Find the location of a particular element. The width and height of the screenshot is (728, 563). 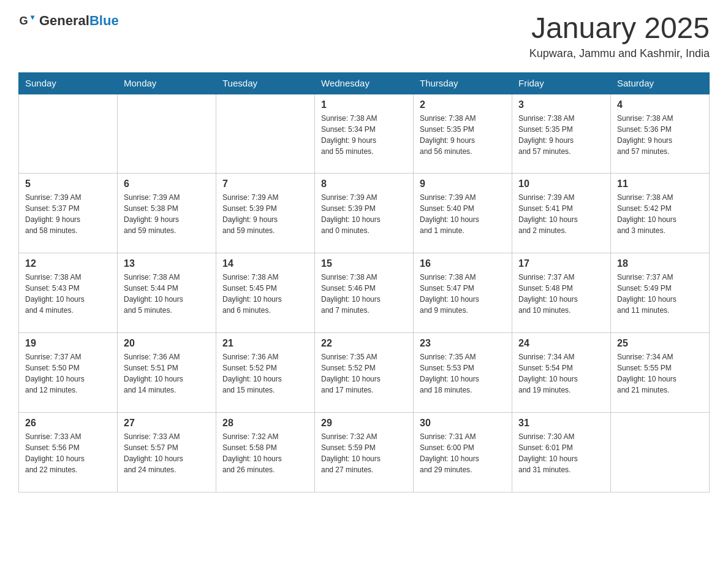

day-number: 2 is located at coordinates (463, 105).